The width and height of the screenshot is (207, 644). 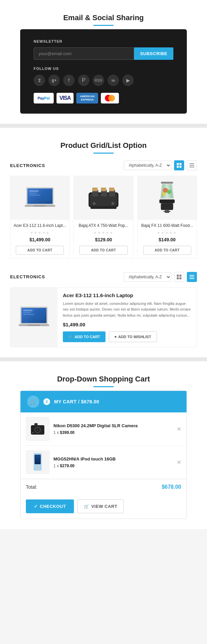 What do you see at coordinates (148, 277) in the screenshot?
I see `list-sort-select: Alphabetically, A-Z Alphabetically, Z-A …` at bounding box center [148, 277].